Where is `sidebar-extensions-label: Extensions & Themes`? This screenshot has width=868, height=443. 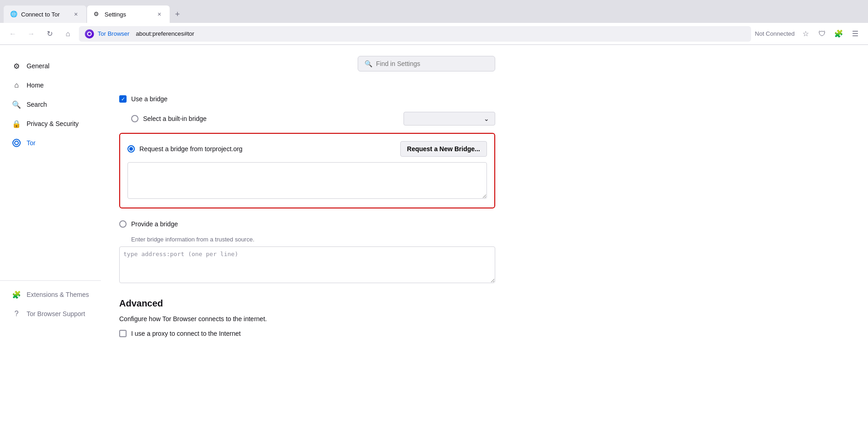
sidebar-extensions-label: Extensions & Themes is located at coordinates (58, 295).